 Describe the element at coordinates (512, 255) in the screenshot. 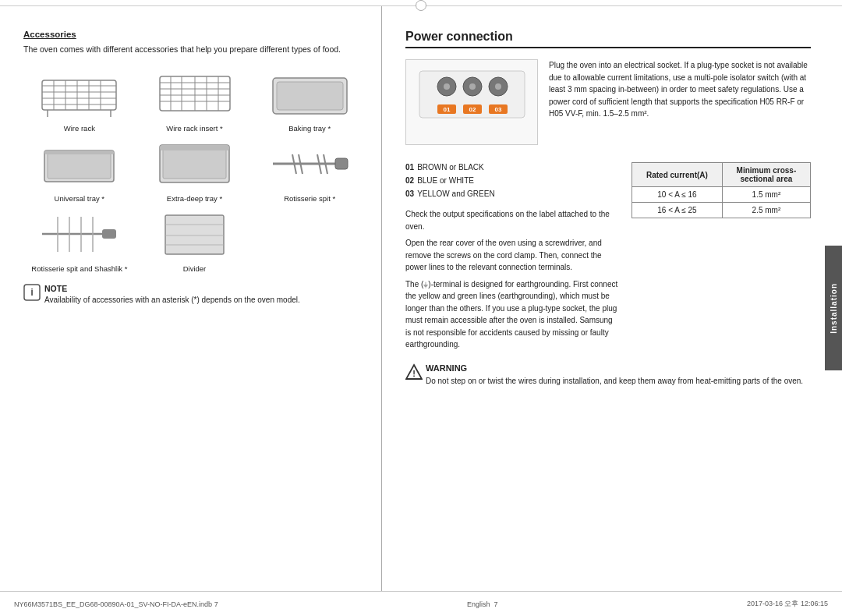

I see `power-codes-section: 01 BROWN or BLACK 02 BLUE or WHITE 03 YE…` at that location.